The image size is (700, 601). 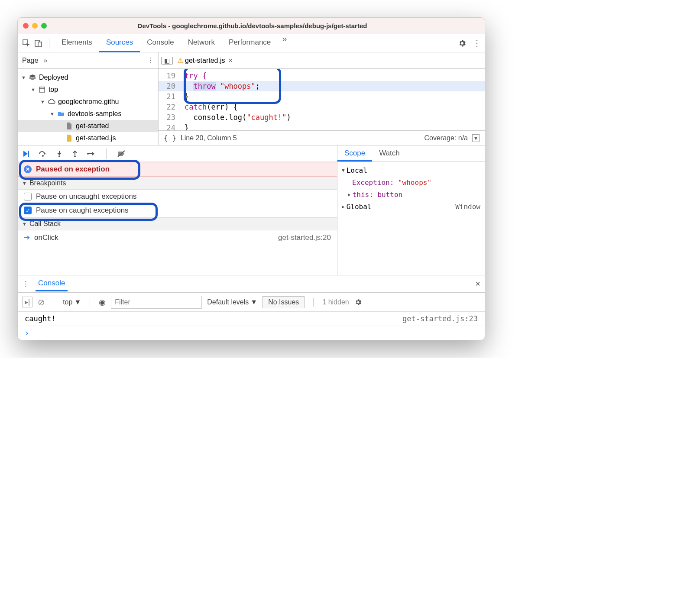 I want to click on log-message: caught!, so click(x=40, y=319).